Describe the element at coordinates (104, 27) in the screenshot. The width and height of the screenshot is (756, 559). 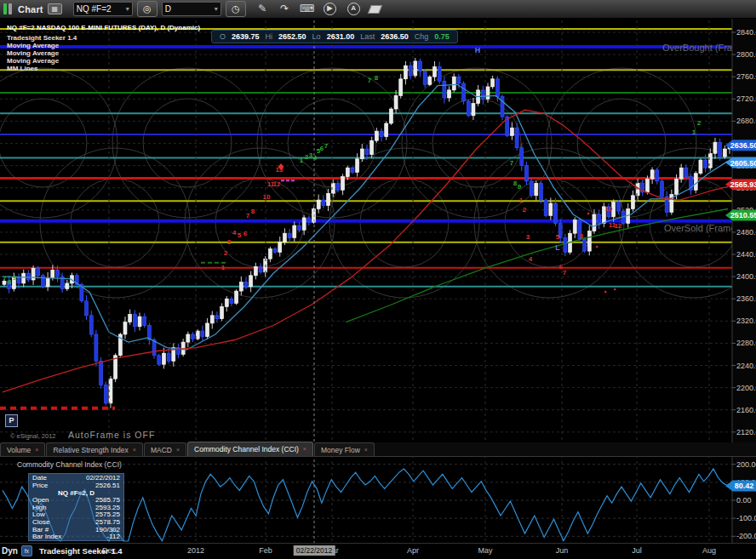
I see `chart-title: NQ #F=2 NASDAQ 100 E-MINI FUTURES (DAY),…` at that location.